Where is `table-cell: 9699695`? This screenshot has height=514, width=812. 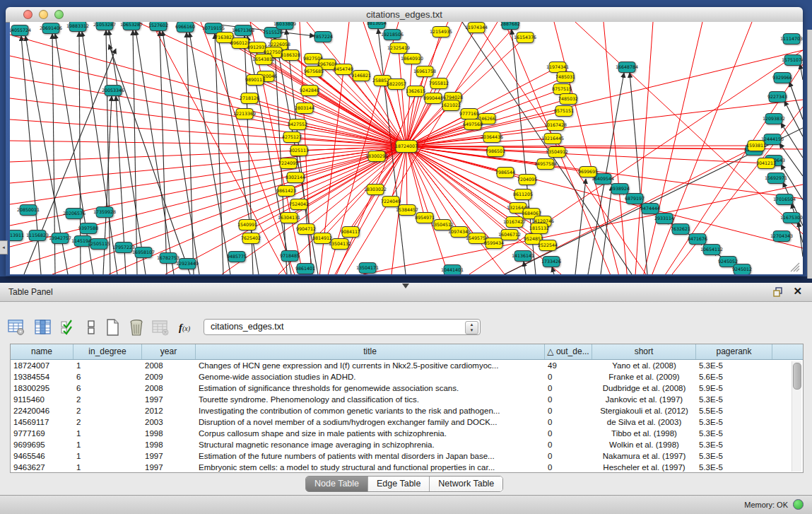
table-cell: 9699695 is located at coordinates (42, 445).